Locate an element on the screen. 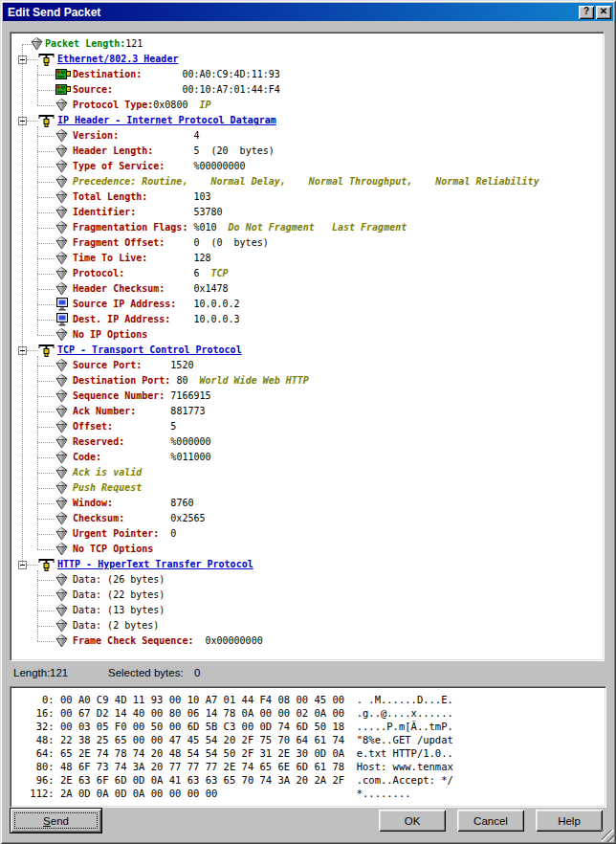  tree-row: Data: (13 bytes) is located at coordinates (307, 611).